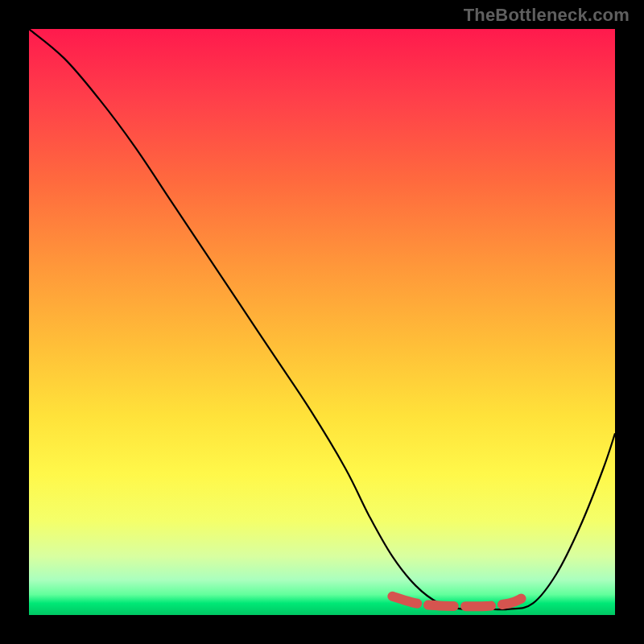  I want to click on watermark-text: TheBottleneck.com, so click(547, 15).